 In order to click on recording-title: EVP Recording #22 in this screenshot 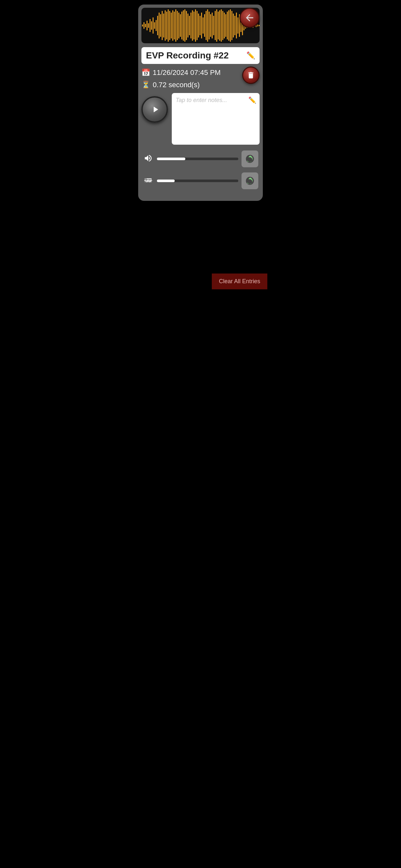, I will do `click(187, 56)`.